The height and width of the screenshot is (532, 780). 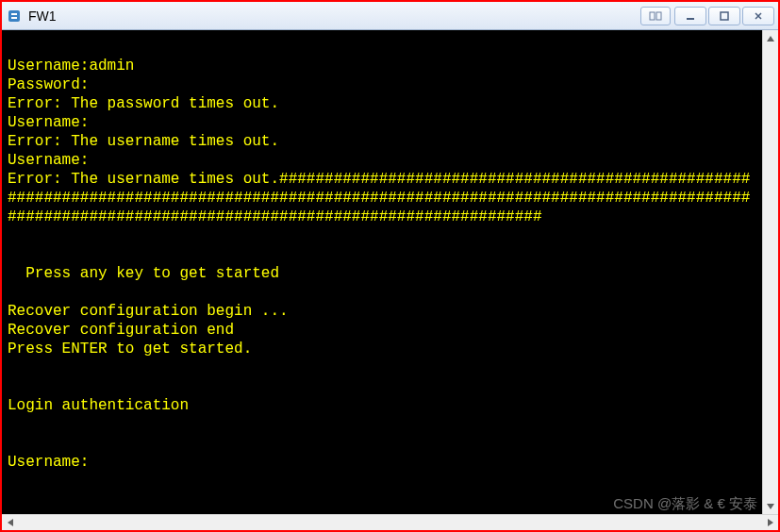 I want to click on horizontal-scroll-track, so click(x=390, y=523).